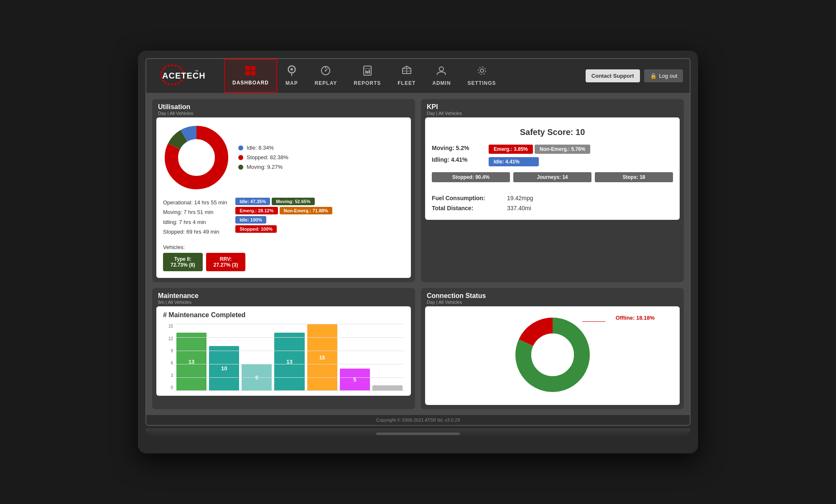  I want to click on connection-body: Offline: 18.18%, so click(553, 356).